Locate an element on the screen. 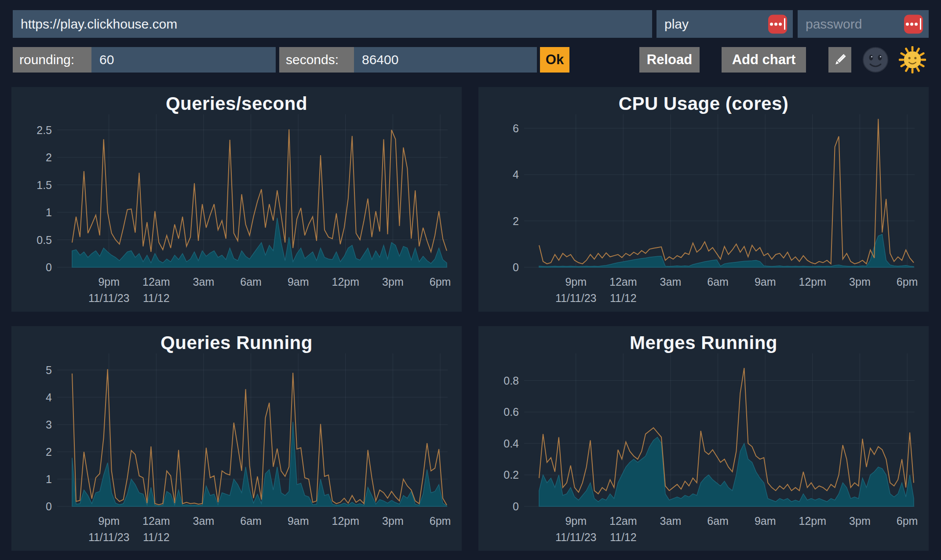 The image size is (941, 560). url-input is located at coordinates (332, 24).